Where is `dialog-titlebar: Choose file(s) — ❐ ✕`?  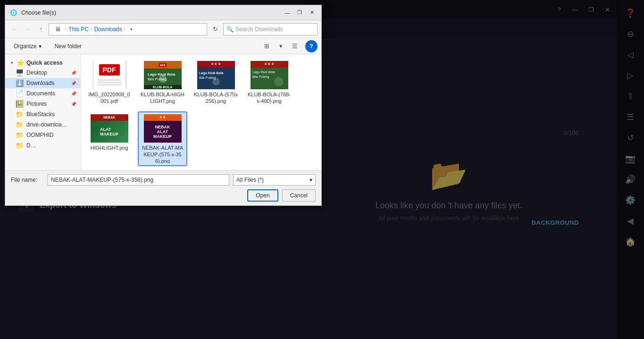
dialog-titlebar: Choose file(s) — ❐ ✕ is located at coordinates (163, 13).